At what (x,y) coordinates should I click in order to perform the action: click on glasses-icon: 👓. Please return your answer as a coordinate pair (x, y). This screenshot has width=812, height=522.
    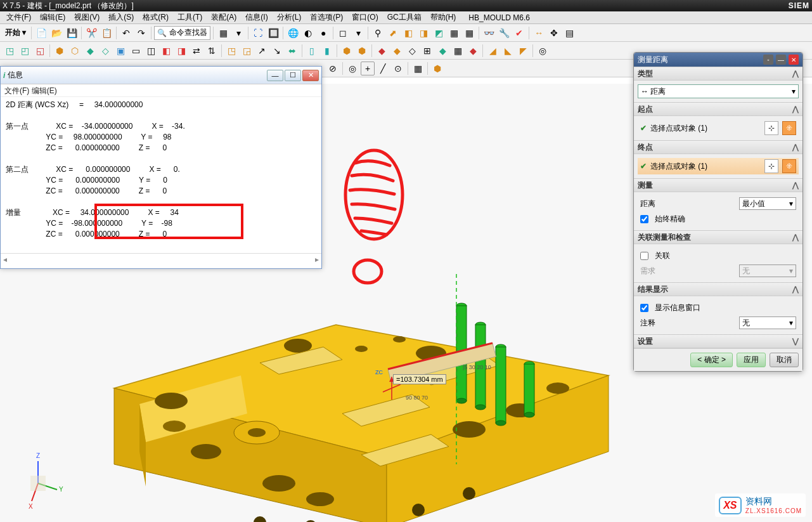
    Looking at the image, I should click on (489, 33).